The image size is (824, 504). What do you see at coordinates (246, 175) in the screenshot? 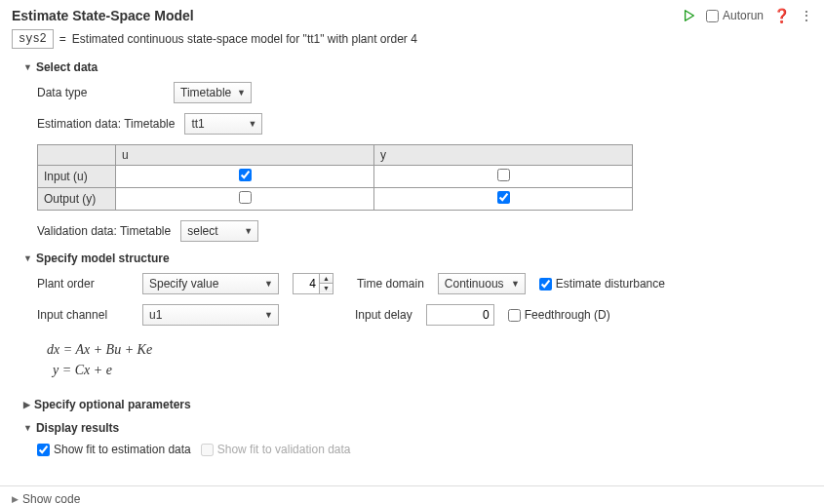
I see `input-u-checkbox` at bounding box center [246, 175].